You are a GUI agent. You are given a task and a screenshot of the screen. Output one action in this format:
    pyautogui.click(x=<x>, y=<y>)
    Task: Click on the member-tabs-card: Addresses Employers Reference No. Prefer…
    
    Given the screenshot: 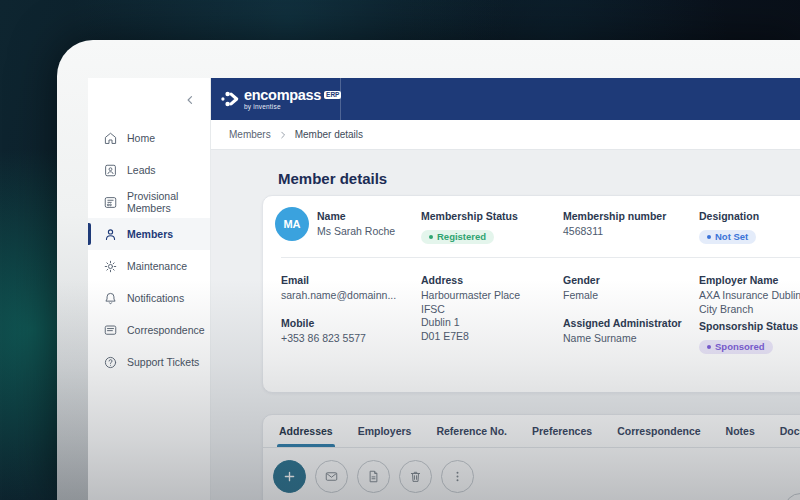 What is the action you would take?
    pyautogui.click(x=531, y=457)
    